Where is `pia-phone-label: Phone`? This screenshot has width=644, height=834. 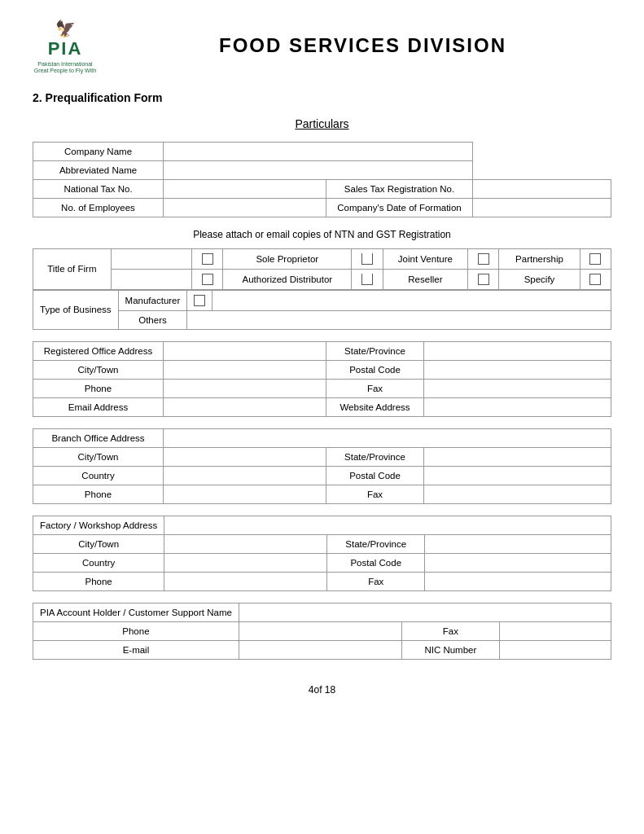 pia-phone-label: Phone is located at coordinates (137, 630).